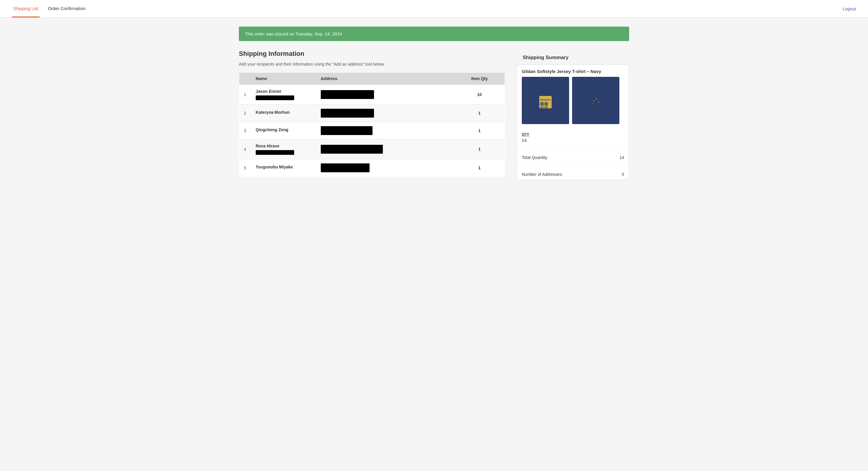  Describe the element at coordinates (245, 149) in the screenshot. I see `row-num-4: 4` at that location.